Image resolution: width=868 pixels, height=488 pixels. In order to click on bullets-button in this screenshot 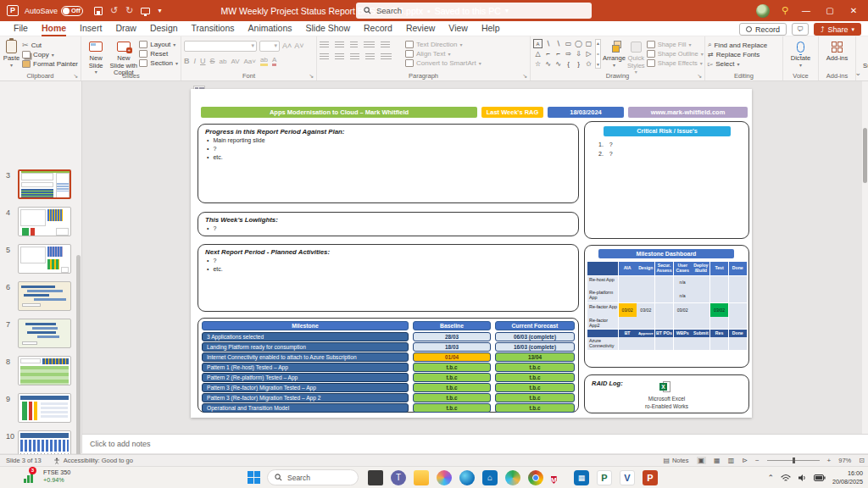, I will do `click(324, 46)`.